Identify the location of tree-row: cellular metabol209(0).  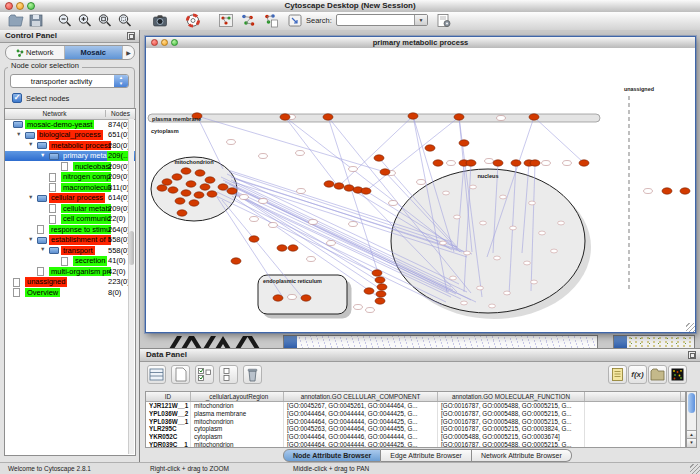
(70, 208).